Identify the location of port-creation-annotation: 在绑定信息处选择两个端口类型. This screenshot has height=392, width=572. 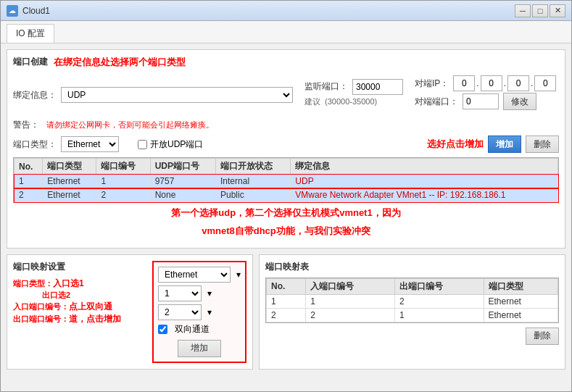
(120, 62).